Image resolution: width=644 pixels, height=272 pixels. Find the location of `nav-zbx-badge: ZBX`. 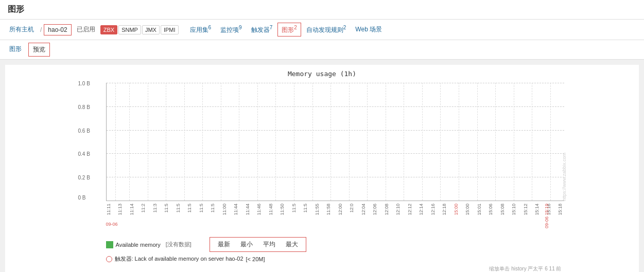

nav-zbx-badge: ZBX is located at coordinates (109, 30).